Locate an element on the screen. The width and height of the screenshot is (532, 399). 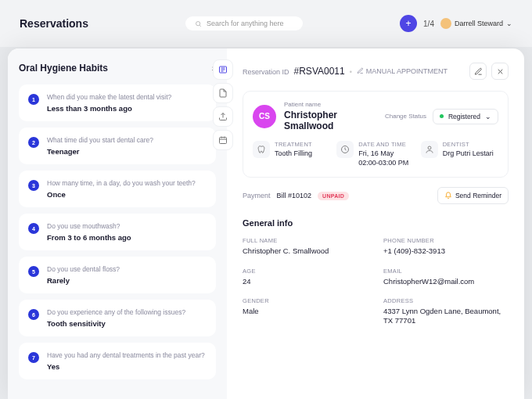
question-answer: Once is located at coordinates (127, 194).